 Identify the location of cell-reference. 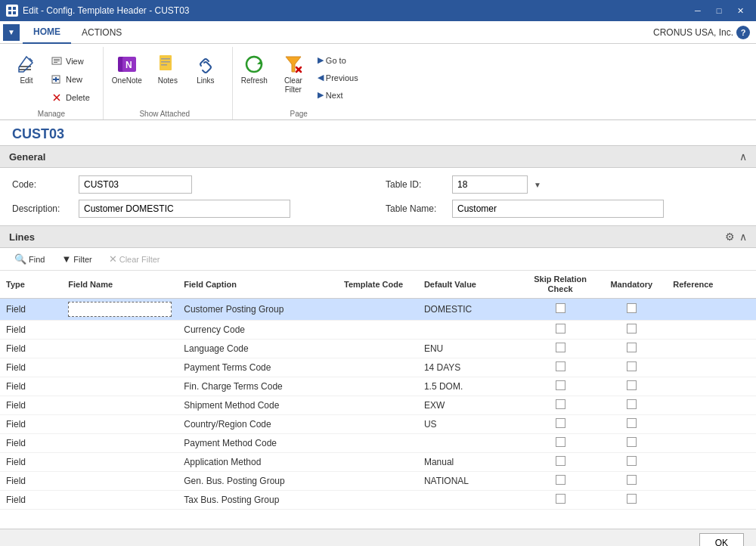
(711, 425).